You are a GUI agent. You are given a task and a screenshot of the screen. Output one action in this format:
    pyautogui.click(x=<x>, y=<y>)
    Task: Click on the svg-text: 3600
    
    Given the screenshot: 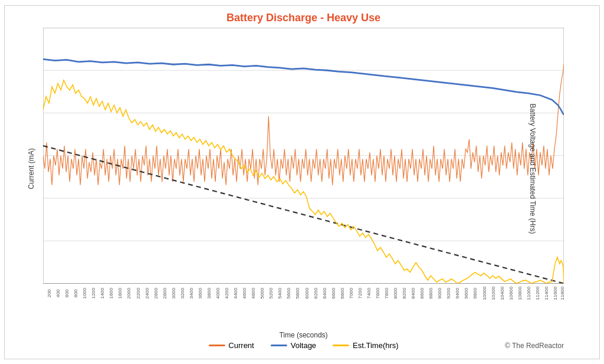 What is the action you would take?
    pyautogui.click(x=201, y=293)
    